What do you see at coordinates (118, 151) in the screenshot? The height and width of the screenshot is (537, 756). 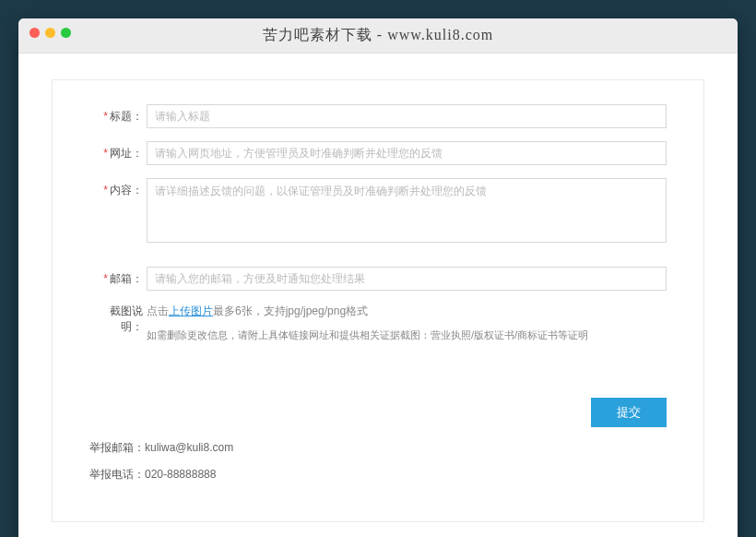 I see `url-label: *网址：` at bounding box center [118, 151].